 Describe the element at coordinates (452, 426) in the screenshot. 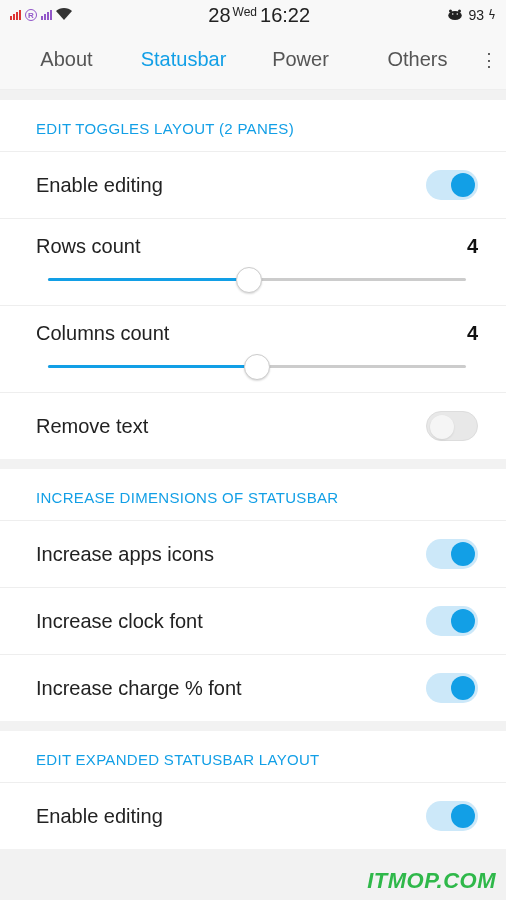

I see `toggle-remove-text` at that location.